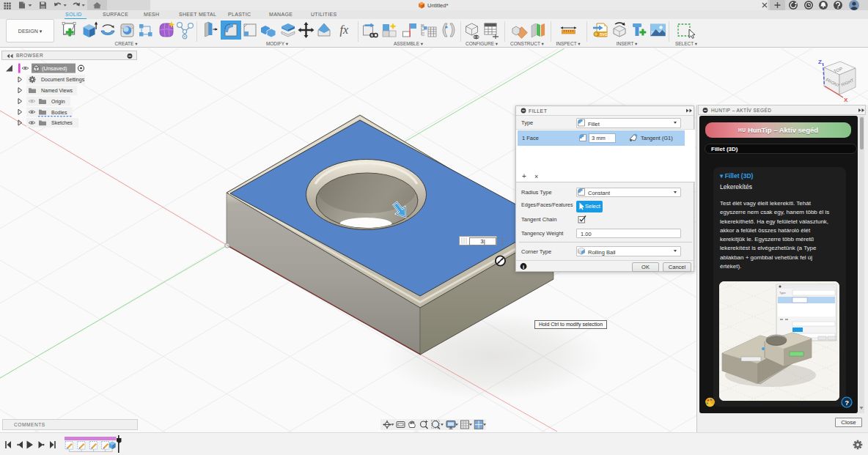  Describe the element at coordinates (604, 34) in the screenshot. I see `svg-text: SVG` at that location.